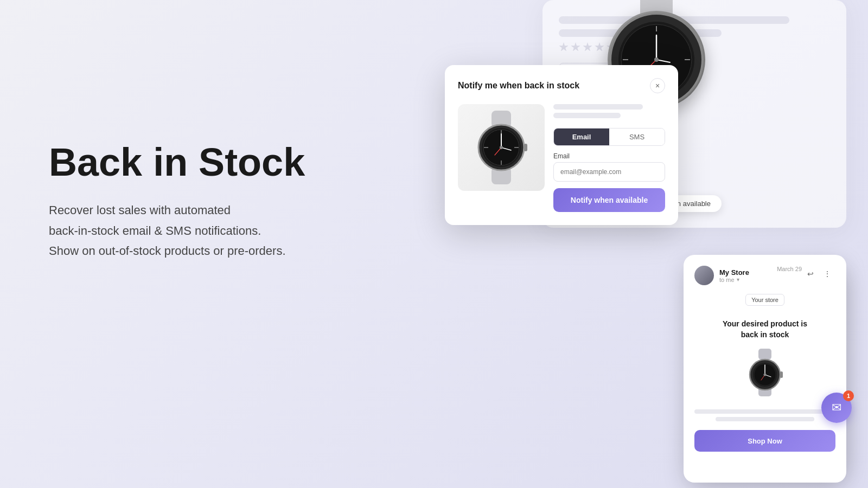 The height and width of the screenshot is (488, 868). I want to click on email-watch-svg, so click(765, 375).